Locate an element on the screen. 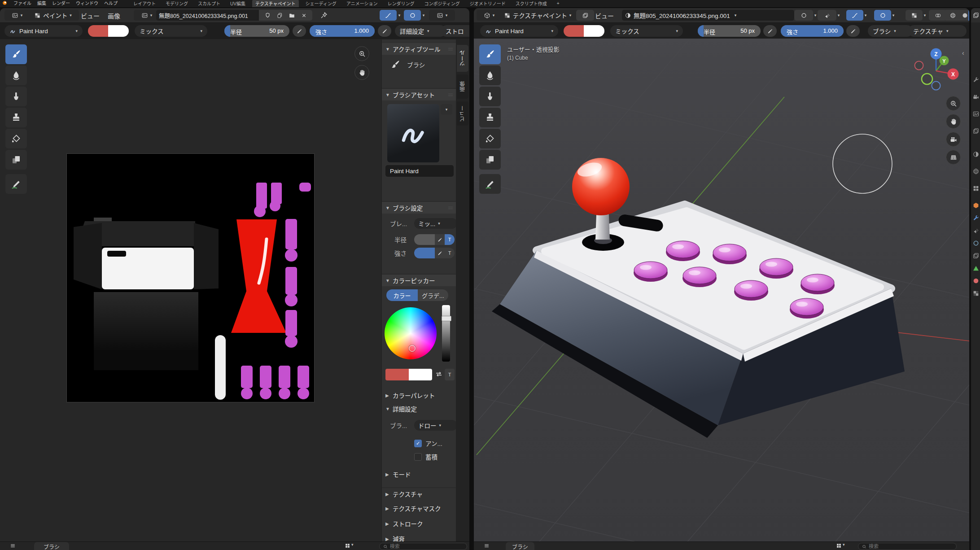 The width and height of the screenshot is (980, 550). display-channels-button: ▾ is located at coordinates (442, 15).